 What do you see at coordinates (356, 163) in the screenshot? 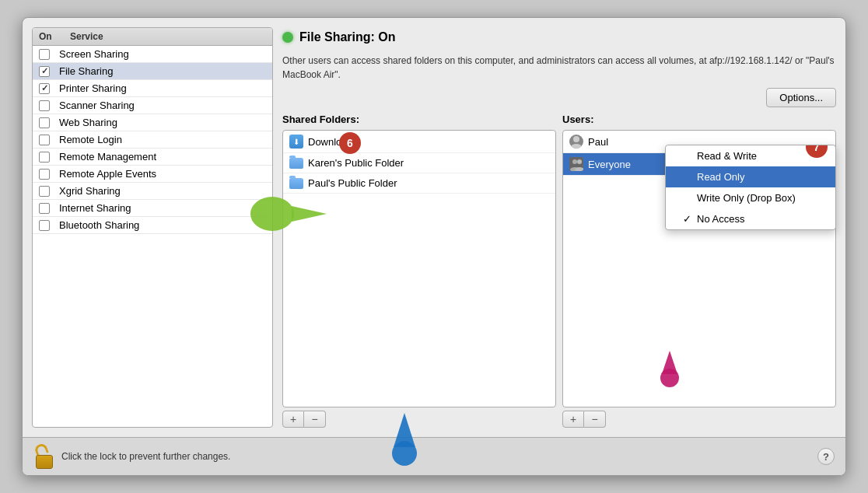
I see `folder-label-karens: Karen's Public Folder` at bounding box center [356, 163].